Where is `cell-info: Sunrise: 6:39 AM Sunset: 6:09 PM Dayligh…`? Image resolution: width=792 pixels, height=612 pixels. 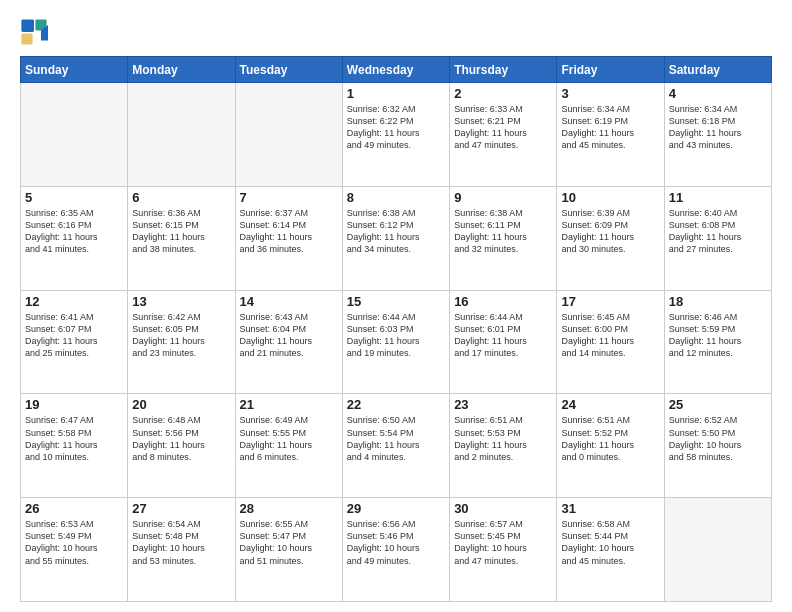 cell-info: Sunrise: 6:39 AM Sunset: 6:09 PM Dayligh… is located at coordinates (610, 232).